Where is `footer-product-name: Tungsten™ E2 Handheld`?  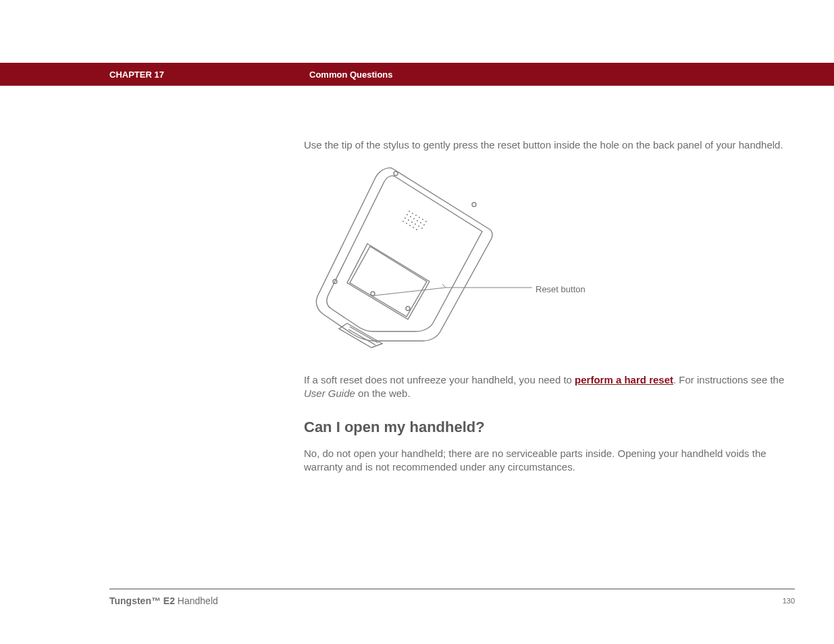
footer-product-name: Tungsten™ E2 Handheld is located at coordinates (163, 601).